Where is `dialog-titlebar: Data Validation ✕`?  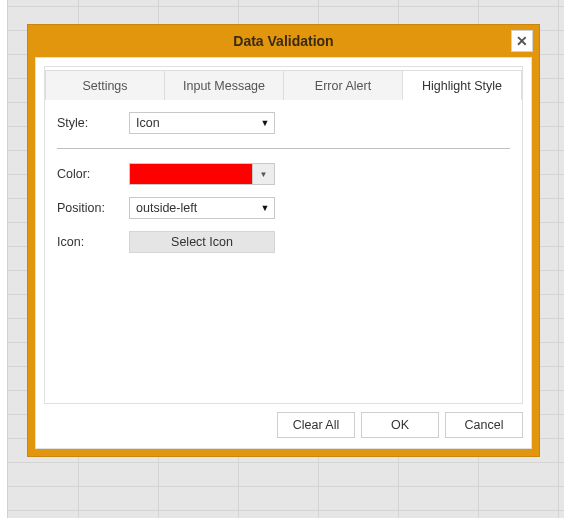 dialog-titlebar: Data Validation ✕ is located at coordinates (284, 41).